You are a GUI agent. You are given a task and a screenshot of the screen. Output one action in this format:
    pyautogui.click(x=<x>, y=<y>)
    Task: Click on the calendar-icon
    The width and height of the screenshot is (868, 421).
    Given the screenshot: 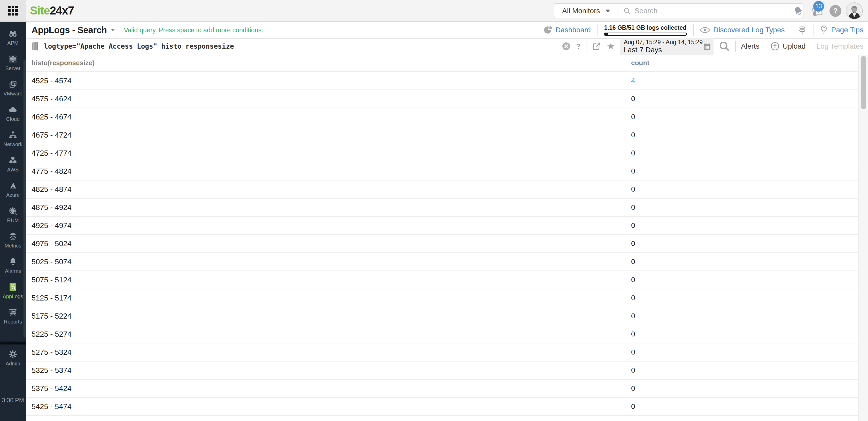 What is the action you would take?
    pyautogui.click(x=707, y=46)
    